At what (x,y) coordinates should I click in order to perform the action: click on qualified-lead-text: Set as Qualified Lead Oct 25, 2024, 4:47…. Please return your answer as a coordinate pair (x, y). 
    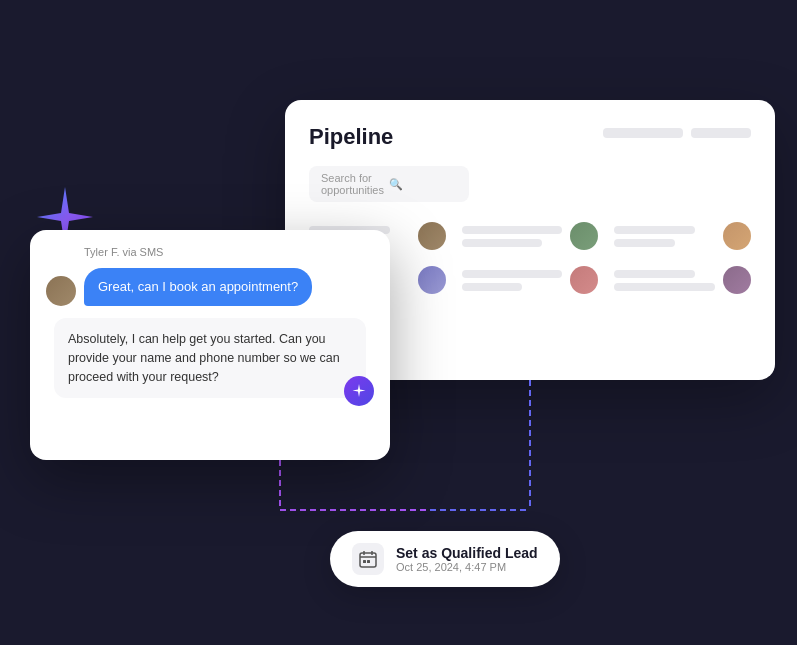
    Looking at the image, I should click on (467, 559).